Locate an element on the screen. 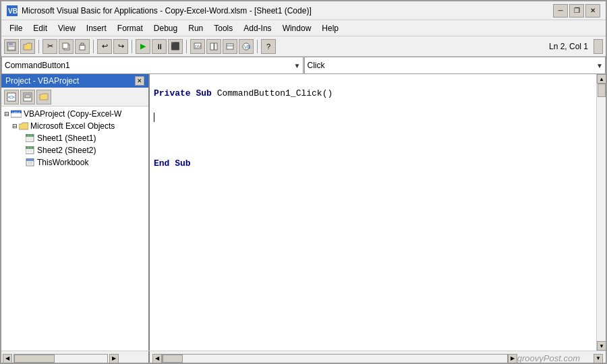 This screenshot has width=607, height=364. sheet2-label: Sheet2 (Sheet2) is located at coordinates (66, 150).